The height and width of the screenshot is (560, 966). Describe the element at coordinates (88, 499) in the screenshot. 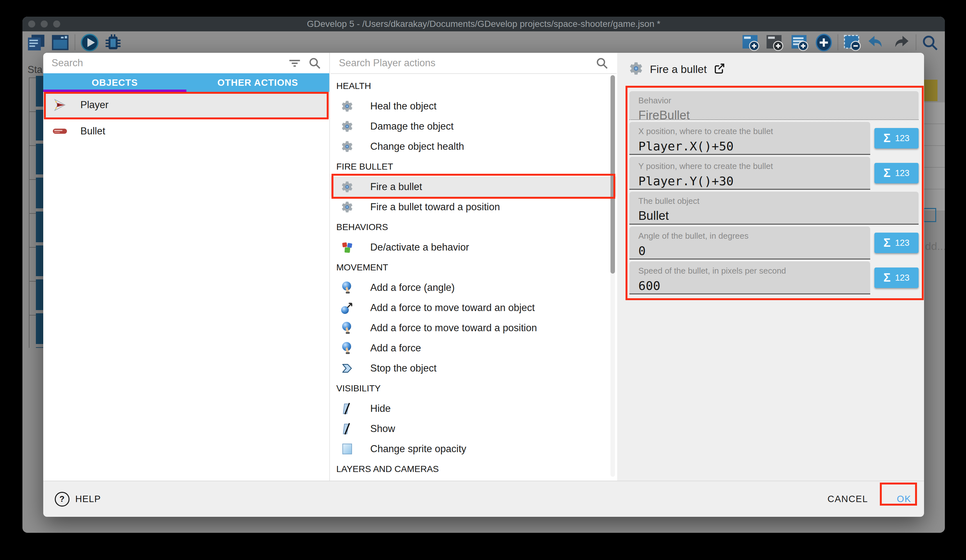

I see `help-label: HELP` at that location.